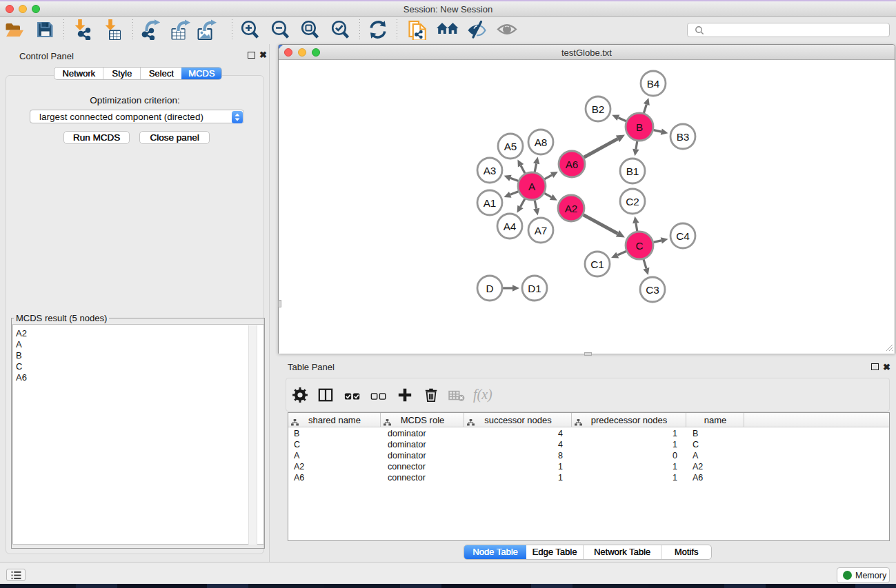 Image resolution: width=896 pixels, height=588 pixels. I want to click on svg-text: C4, so click(683, 236).